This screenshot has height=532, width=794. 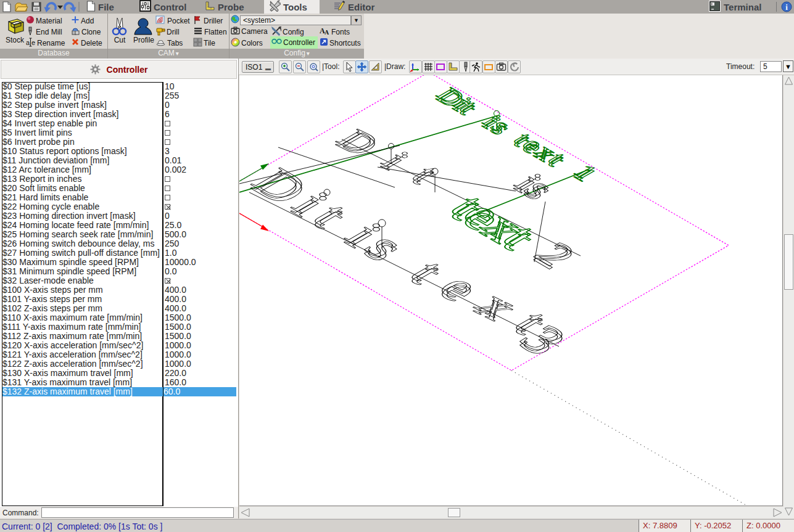 I want to click on svg-text: e, so click(x=33, y=43).